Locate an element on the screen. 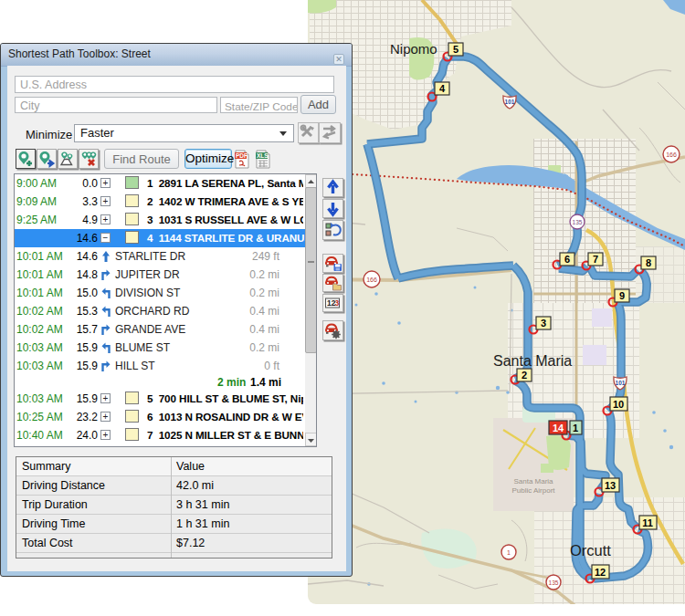 This screenshot has height=616, width=685. svg-text: Orcutt is located at coordinates (590, 550).